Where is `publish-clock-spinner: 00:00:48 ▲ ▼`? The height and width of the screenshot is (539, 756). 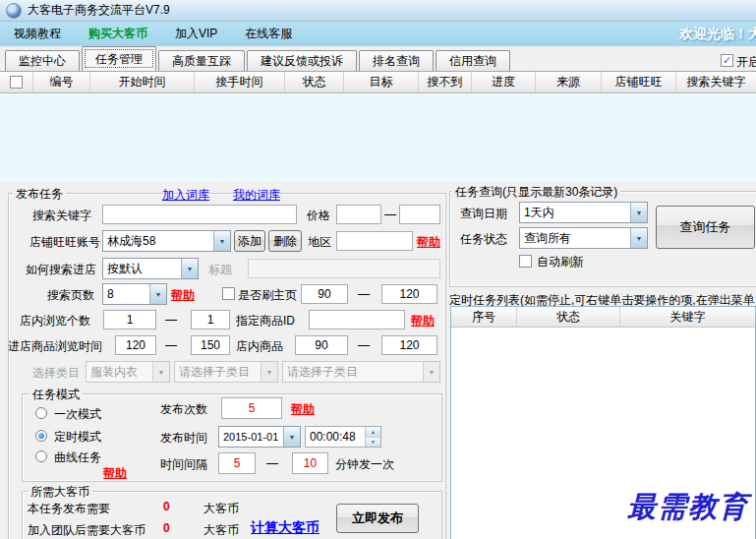
publish-clock-spinner: 00:00:48 ▲ ▼ is located at coordinates (343, 437).